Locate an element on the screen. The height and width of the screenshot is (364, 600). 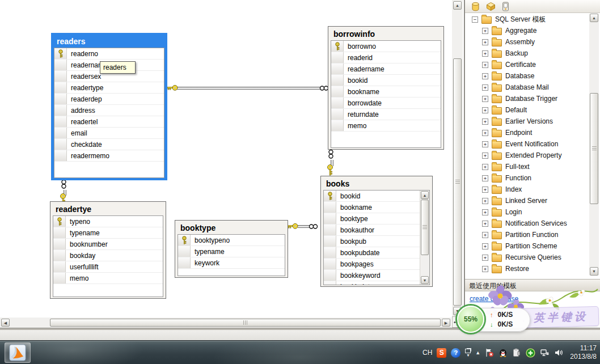
table-title: borrowinfo is located at coordinates (386, 34).